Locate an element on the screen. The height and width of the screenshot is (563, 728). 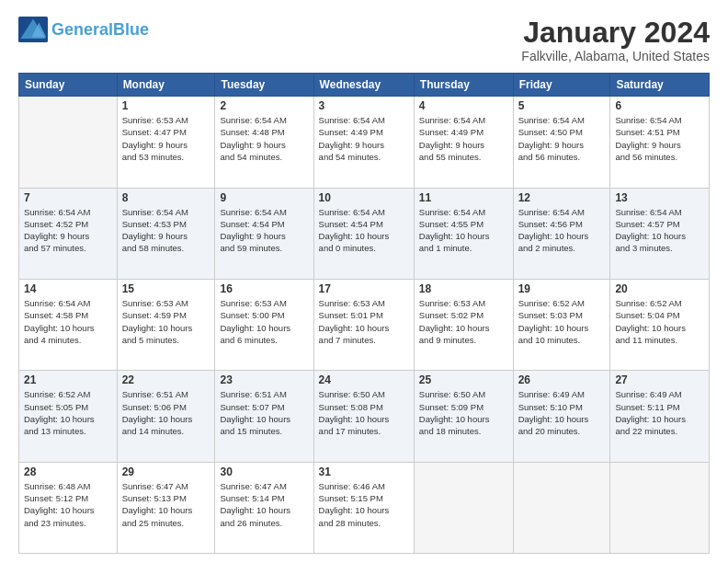
calendar-day-cell: 6Sunrise: 6:54 AMSunset: 4:51 PMDaylight… is located at coordinates (660, 142).